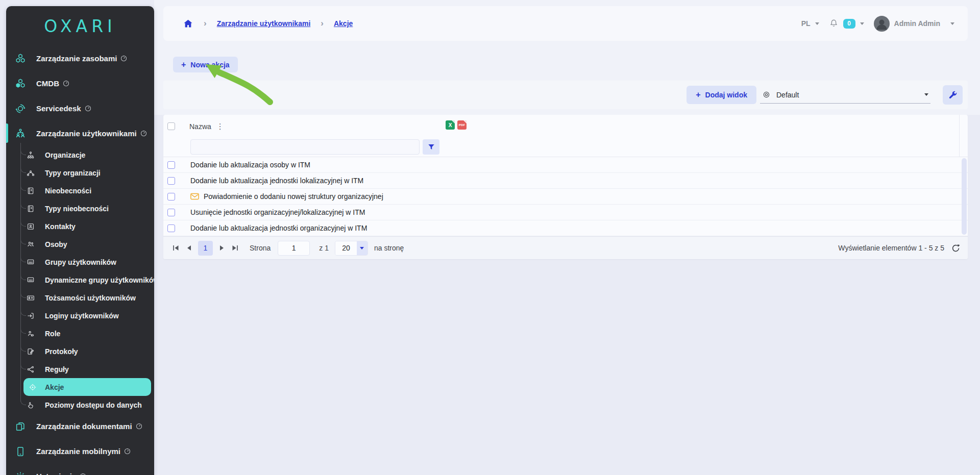 The image size is (980, 475). I want to click on sidebar-item-protokoly: Protokoły, so click(87, 351).